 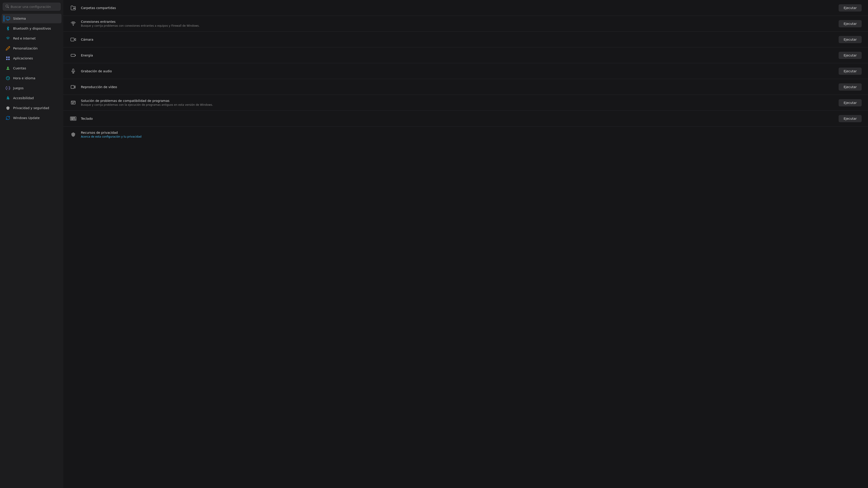 I want to click on btn-carpetas-ejecutar: Ejecutar, so click(x=850, y=8).